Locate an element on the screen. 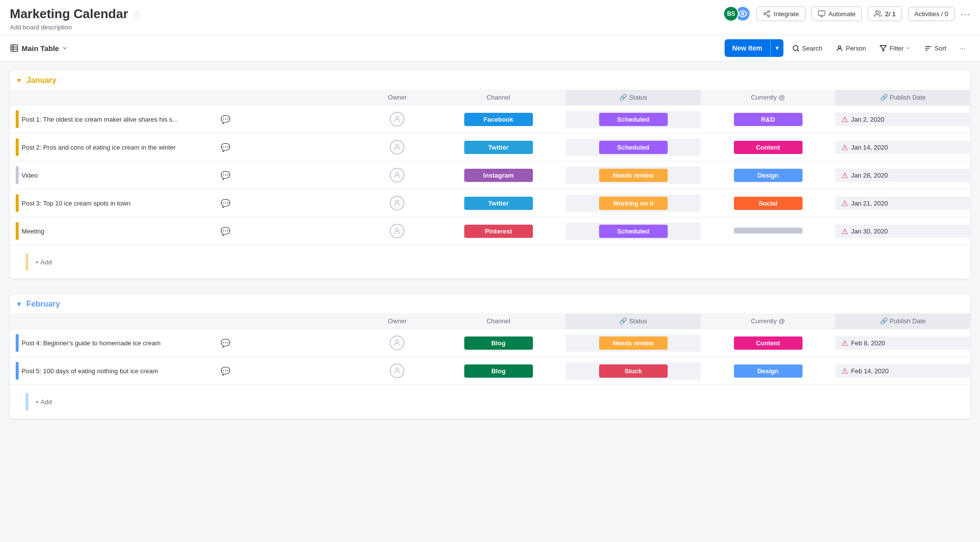 Image resolution: width=980 pixels, height=542 pixels. channel-cell-february-1: Blog is located at coordinates (498, 371).